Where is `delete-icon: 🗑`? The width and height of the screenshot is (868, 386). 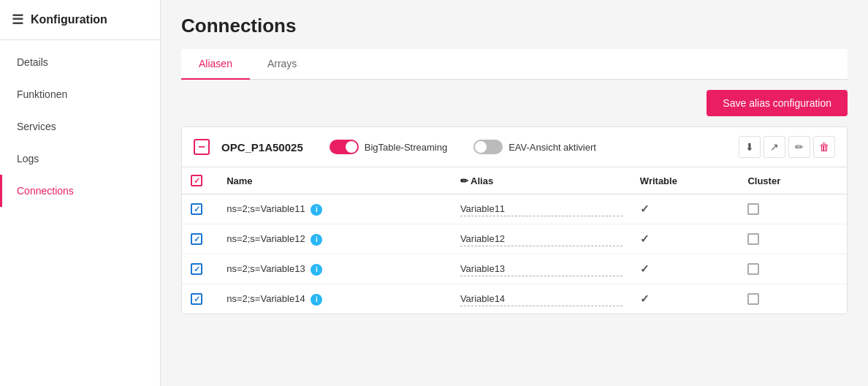 delete-icon: 🗑 is located at coordinates (824, 147).